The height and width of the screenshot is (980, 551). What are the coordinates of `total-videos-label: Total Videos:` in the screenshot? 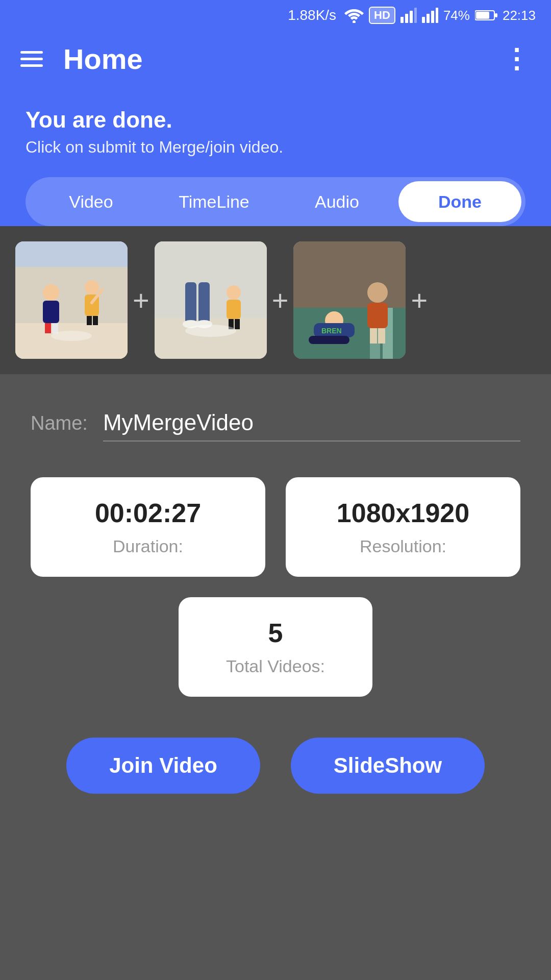 It's located at (276, 667).